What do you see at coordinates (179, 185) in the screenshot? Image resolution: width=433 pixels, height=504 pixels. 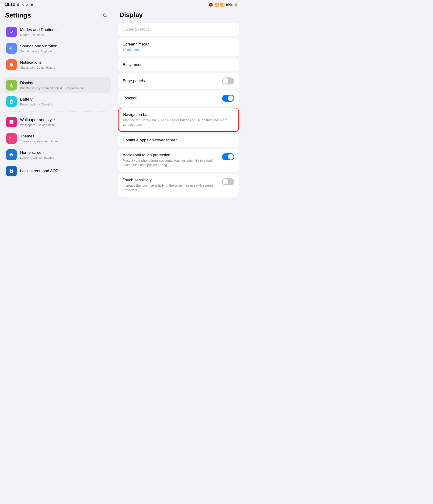 I see `card-touch-sensitivity: Touch sensitivityIncrease the touch sens…` at bounding box center [179, 185].